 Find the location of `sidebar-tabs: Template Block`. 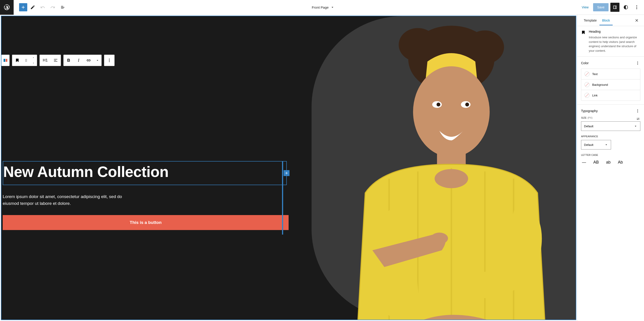

sidebar-tabs: Template Block is located at coordinates (611, 20).